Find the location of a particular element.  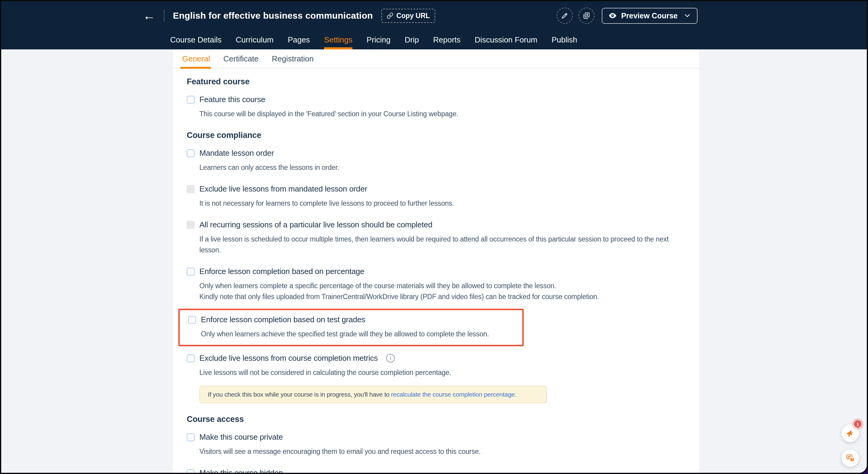

checkbox-exclude-live-lessons-metrics is located at coordinates (191, 358).